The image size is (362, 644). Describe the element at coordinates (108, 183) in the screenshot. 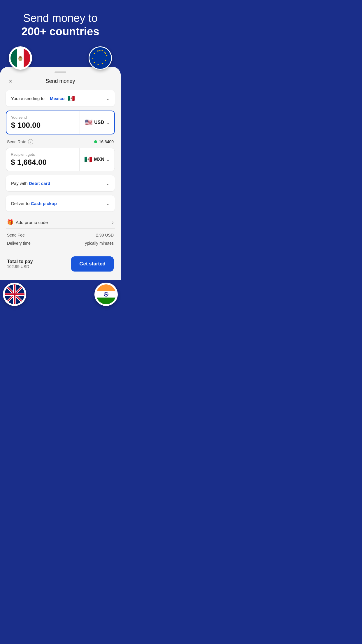

I see `pay-with-chevron: ⌄` at that location.